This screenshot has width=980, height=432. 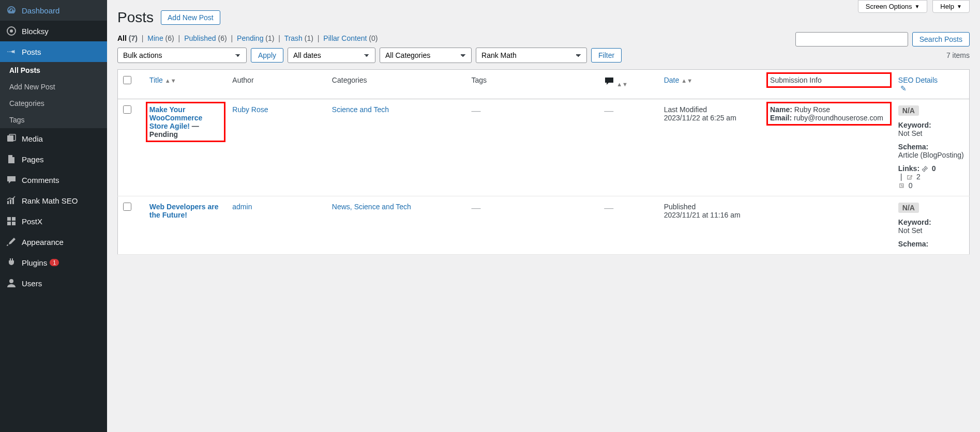 I want to click on sidebar-item-posts: Posts, so click(x=54, y=52).